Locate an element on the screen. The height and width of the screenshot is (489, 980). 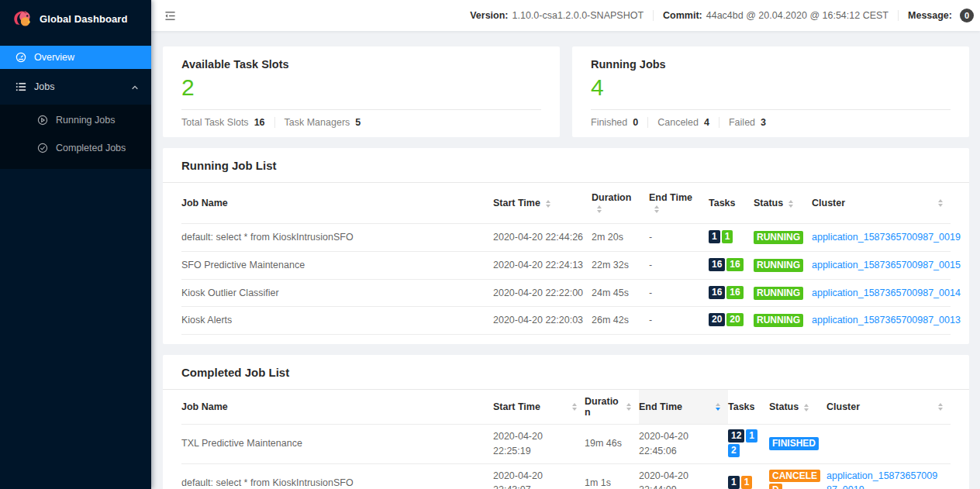
card-title: Running Jobs is located at coordinates (771, 64).